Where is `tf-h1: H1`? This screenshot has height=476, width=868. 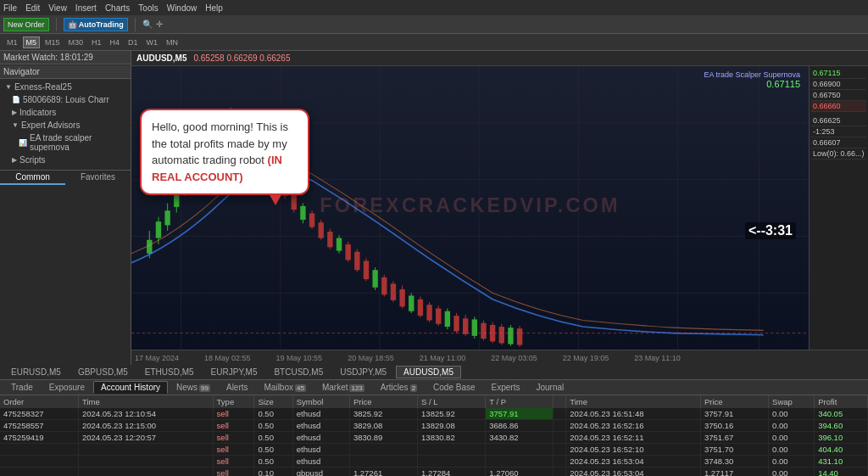 tf-h1: H1 is located at coordinates (97, 42).